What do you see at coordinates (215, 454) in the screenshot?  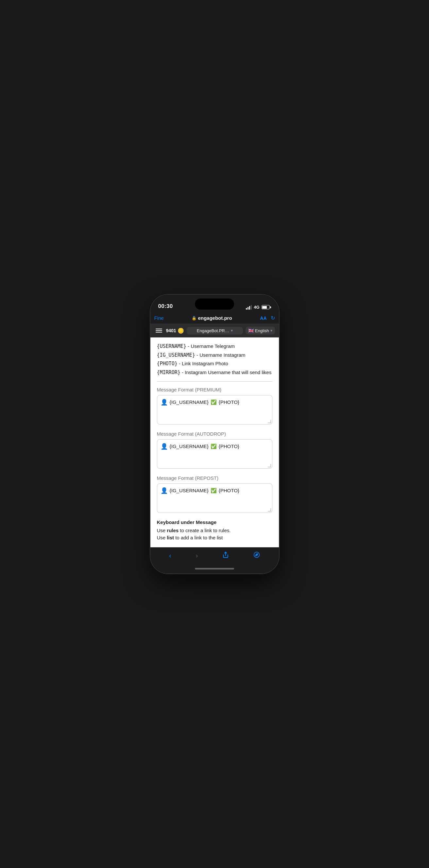 I see `message-textarea-autodrop: 👤 {IG_USERNAME} ✅ {PHOTO}` at bounding box center [215, 454].